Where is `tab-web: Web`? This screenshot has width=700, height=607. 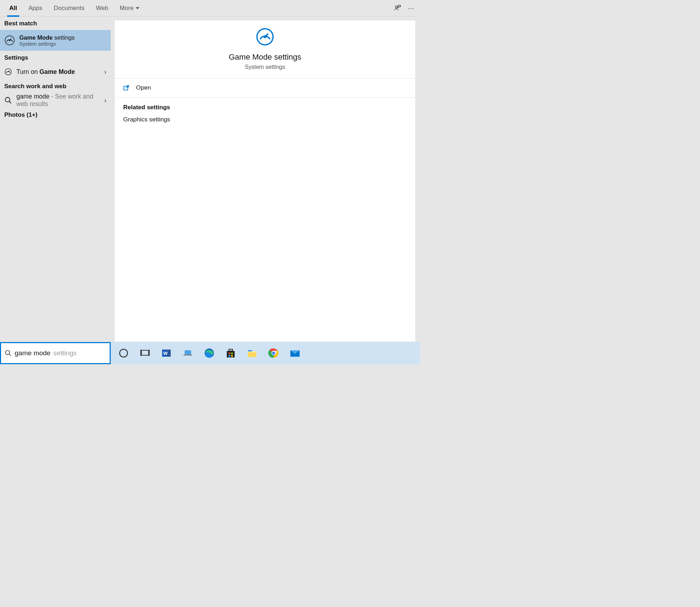 tab-web: Web is located at coordinates (102, 8).